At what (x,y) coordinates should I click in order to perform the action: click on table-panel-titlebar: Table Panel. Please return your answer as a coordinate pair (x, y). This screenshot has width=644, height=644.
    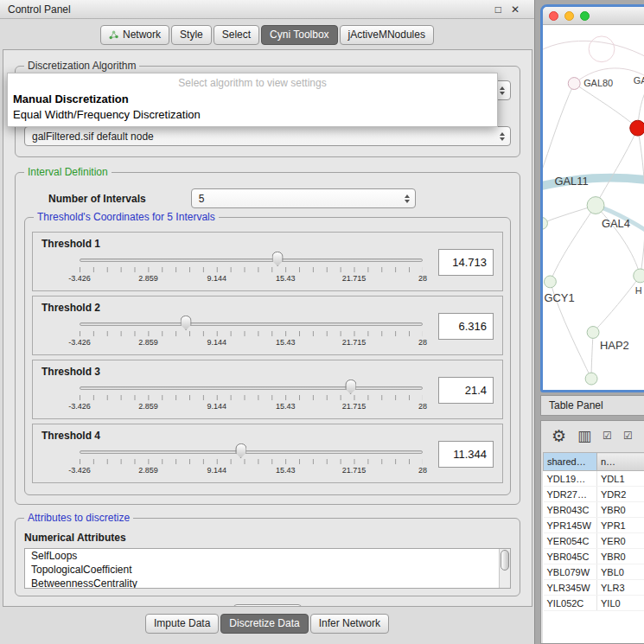
    Looking at the image, I should click on (592, 405).